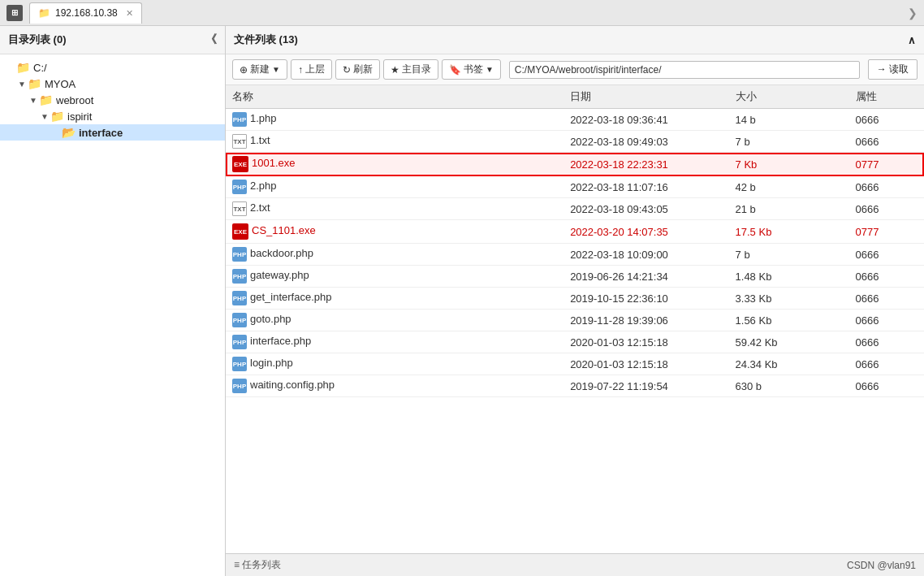 Image resolution: width=924 pixels, height=576 pixels. Describe the element at coordinates (312, 70) in the screenshot. I see `up-button: ↑ 上层` at that location.